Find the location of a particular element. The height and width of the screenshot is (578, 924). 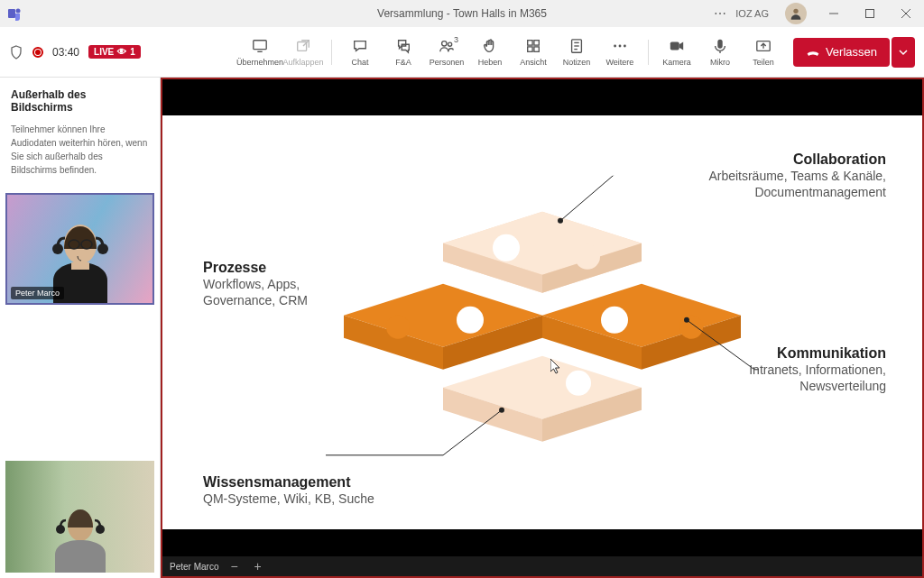

participant-name: Peter Marco is located at coordinates (38, 293).